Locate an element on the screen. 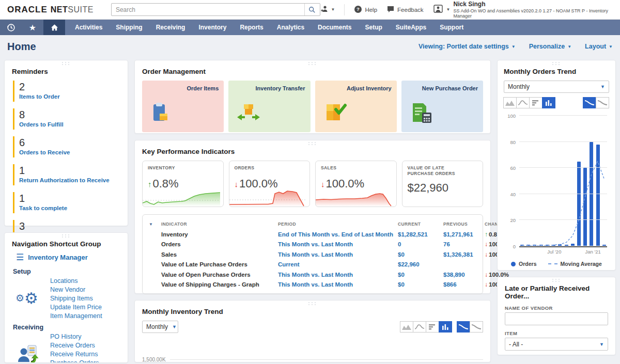  legend-moving-average: Moving Average is located at coordinates (575, 264).